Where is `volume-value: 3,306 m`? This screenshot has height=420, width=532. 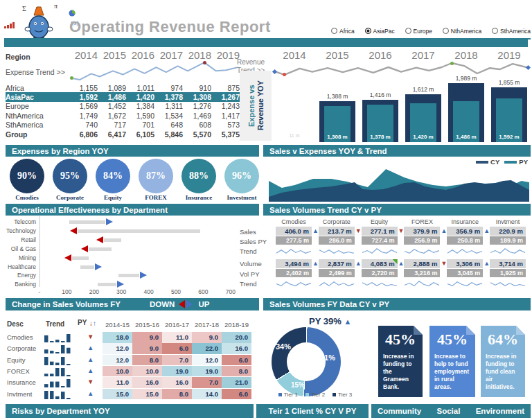 volume-value: 3,306 m is located at coordinates (465, 263).